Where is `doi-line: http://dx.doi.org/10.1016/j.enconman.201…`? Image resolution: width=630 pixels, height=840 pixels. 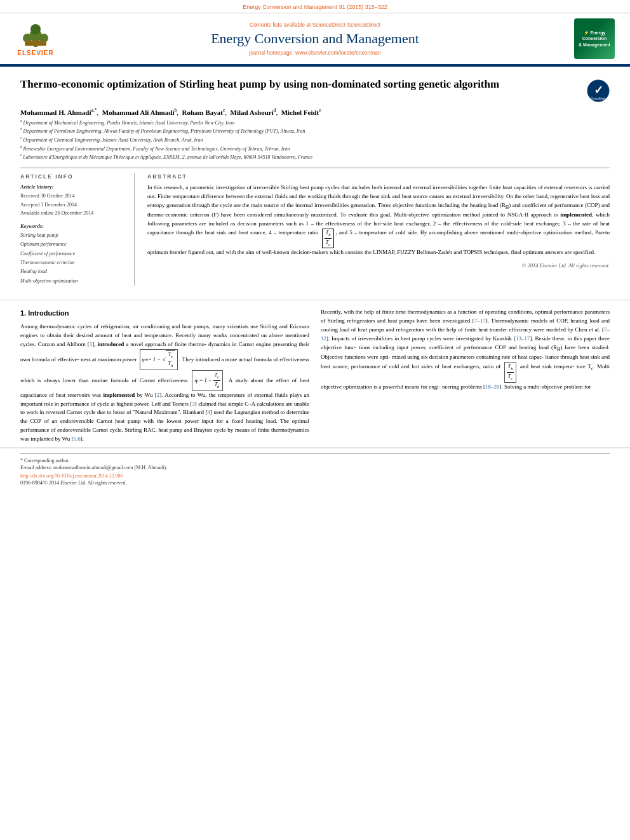
doi-line: http://dx.doi.org/10.1016/j.enconman.201… is located at coordinates (315, 476).